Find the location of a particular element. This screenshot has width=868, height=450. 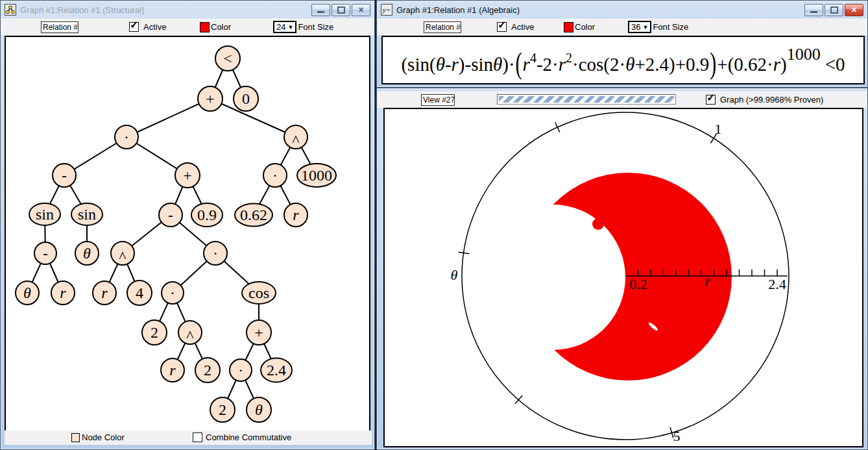

solution-region-bump is located at coordinates (598, 224).